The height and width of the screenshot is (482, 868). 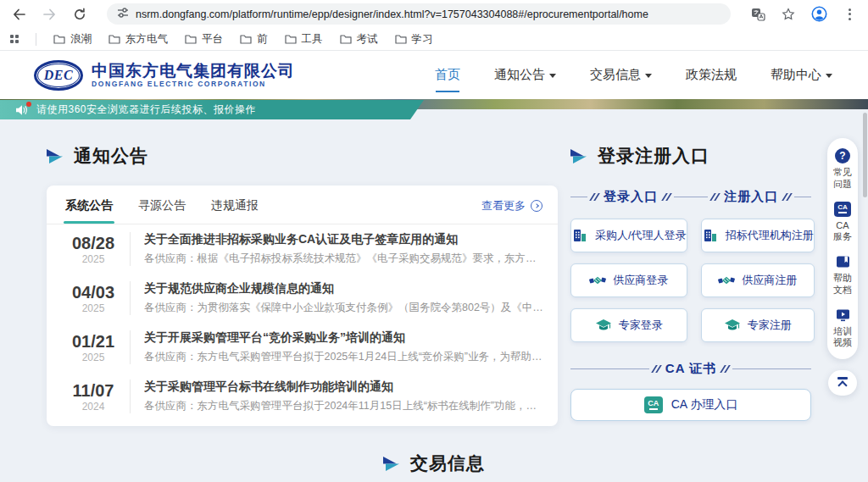 I want to click on expert-login-button: 专家登录, so click(x=629, y=325).